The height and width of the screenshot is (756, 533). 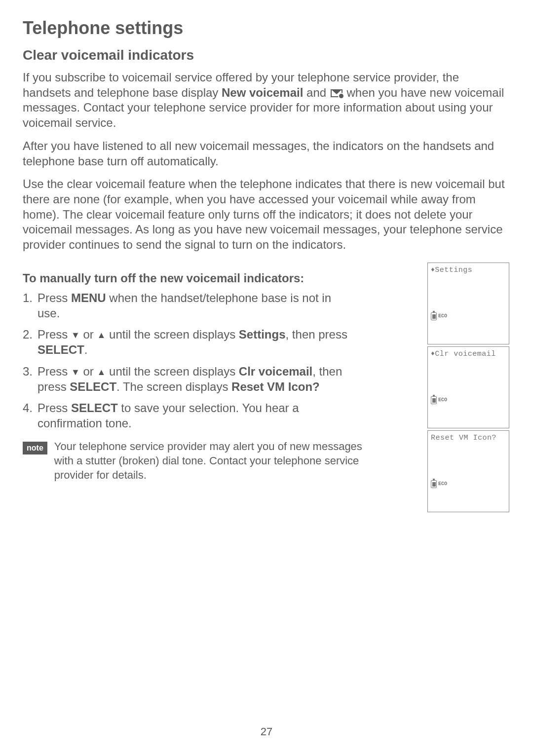 I want to click on screen1-text: Settings, so click(x=454, y=270).